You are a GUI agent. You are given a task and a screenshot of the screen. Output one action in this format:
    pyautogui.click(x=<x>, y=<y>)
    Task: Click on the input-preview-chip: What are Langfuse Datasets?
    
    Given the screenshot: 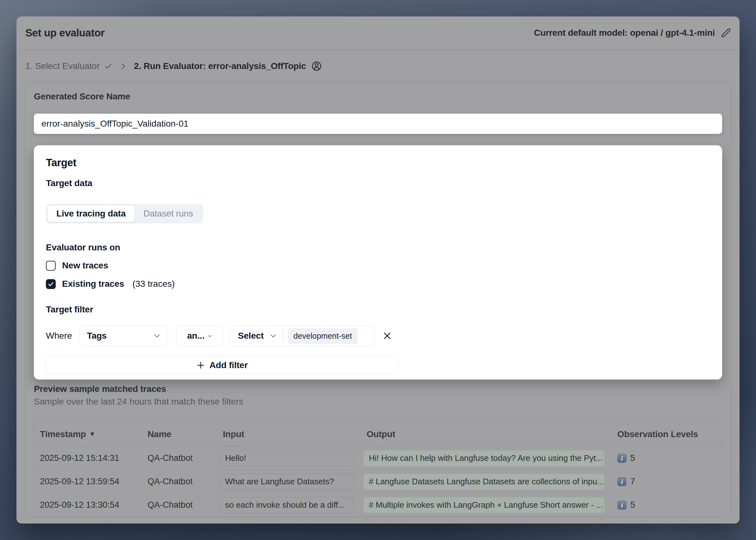 What is the action you would take?
    pyautogui.click(x=287, y=482)
    